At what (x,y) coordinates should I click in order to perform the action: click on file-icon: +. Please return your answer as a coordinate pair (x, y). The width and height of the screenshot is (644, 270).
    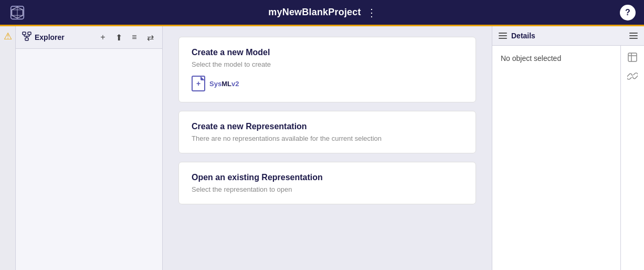
    Looking at the image, I should click on (198, 84).